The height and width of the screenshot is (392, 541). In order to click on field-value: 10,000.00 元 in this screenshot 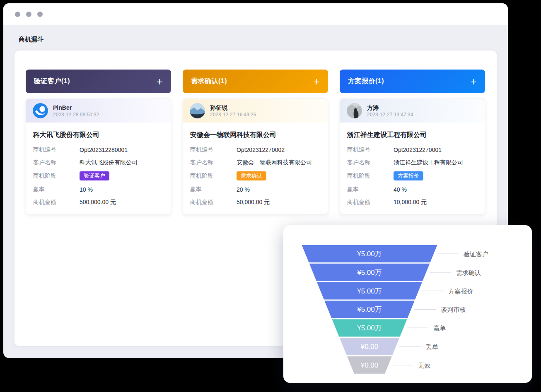, I will do `click(410, 202)`.